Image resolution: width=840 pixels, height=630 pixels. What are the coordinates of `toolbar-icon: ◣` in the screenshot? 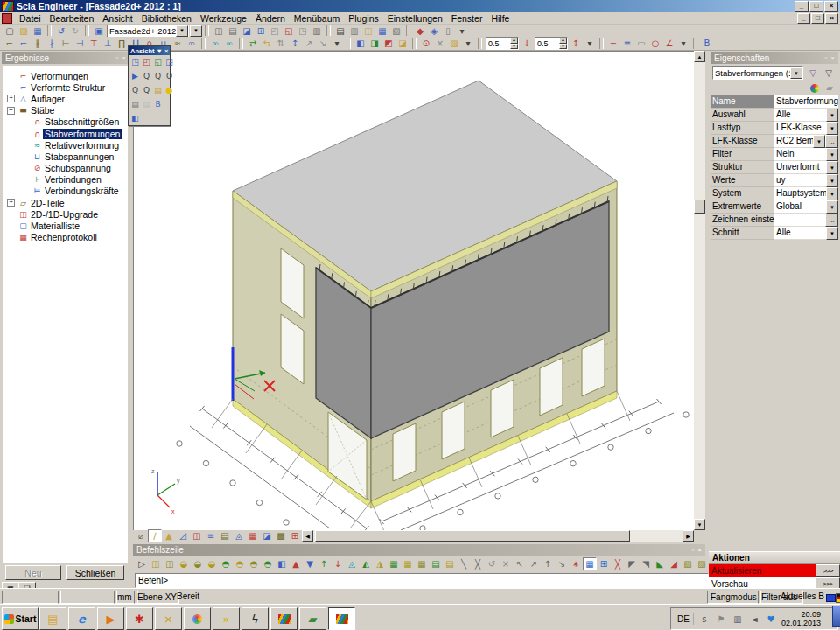 It's located at (660, 564).